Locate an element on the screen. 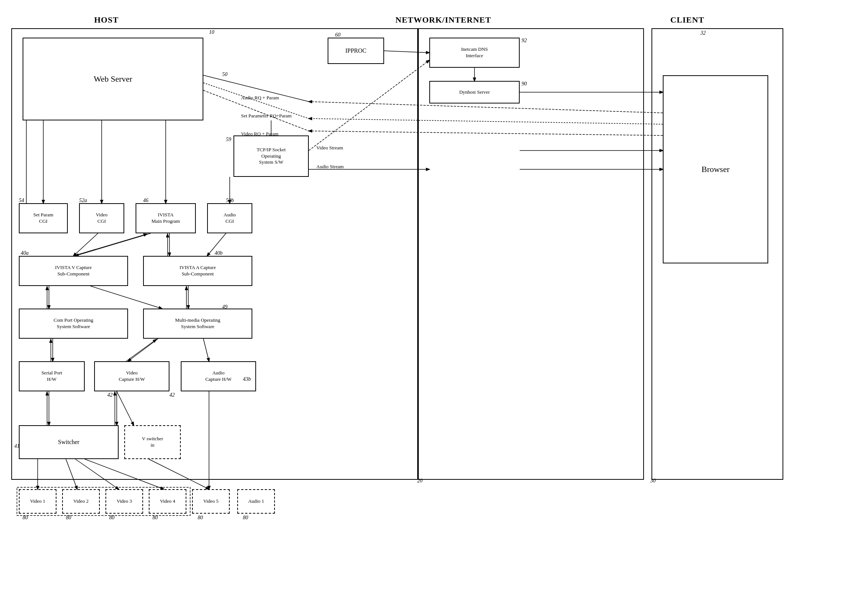 The width and height of the screenshot is (865, 616). switcher-box: Switcher is located at coordinates (69, 442).